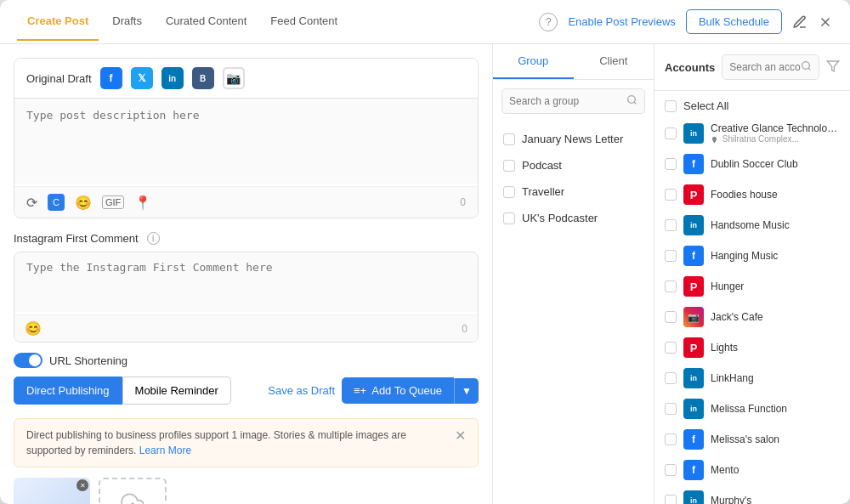 This screenshot has width=850, height=504. I want to click on account-item-hanging-music: f Hanging Music, so click(752, 256).